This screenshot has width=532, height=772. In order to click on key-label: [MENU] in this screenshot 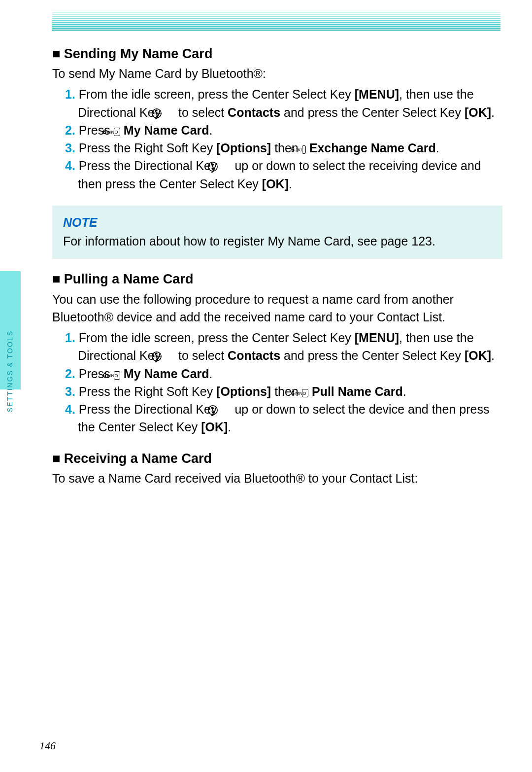, I will do `click(377, 94)`.